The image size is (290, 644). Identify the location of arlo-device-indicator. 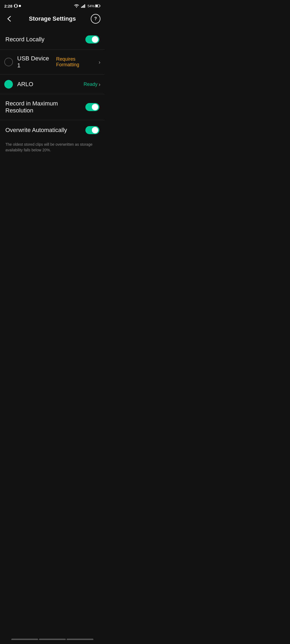
(9, 84).